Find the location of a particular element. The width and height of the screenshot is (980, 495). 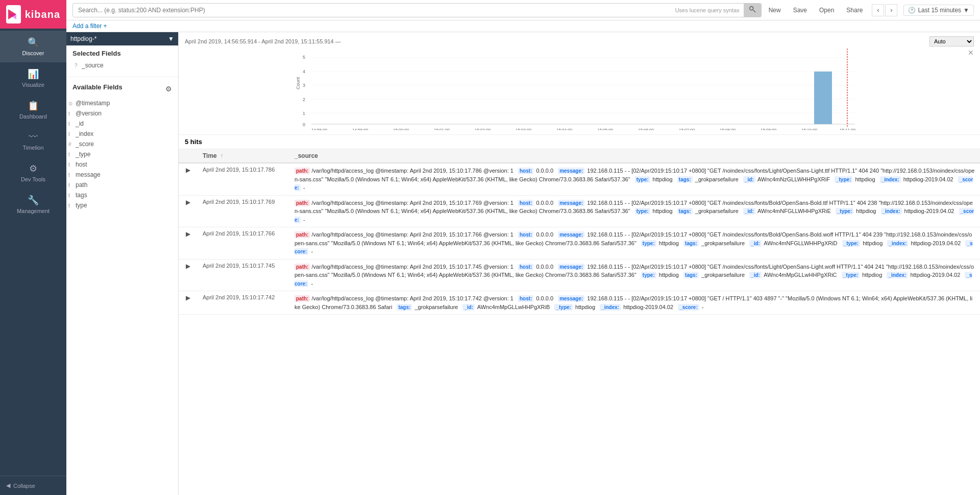

table-row: ▶ April 2nd 2019, 15:10:17.742 path: /va… is located at coordinates (579, 303).